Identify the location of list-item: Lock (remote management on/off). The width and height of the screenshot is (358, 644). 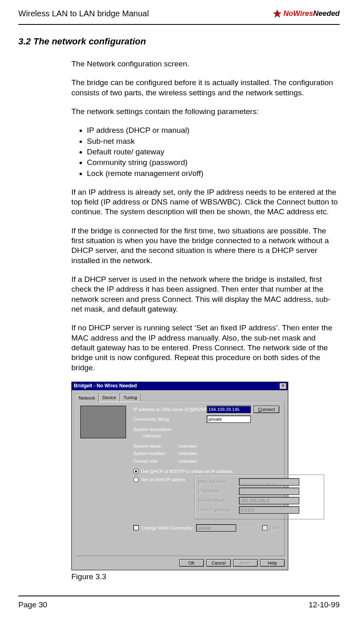
(213, 174).